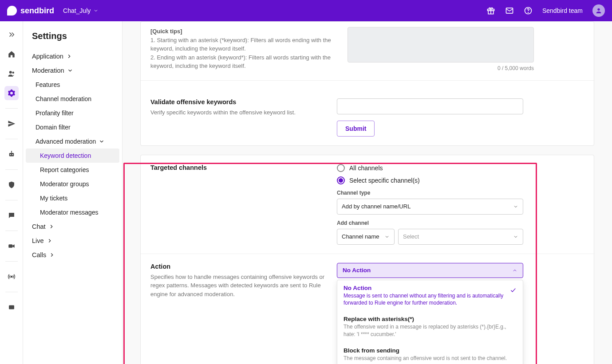 Image resolution: width=612 pixels, height=364 pixels. What do you see at coordinates (516, 68) in the screenshot?
I see `word-count: 0 / 5,000 words` at bounding box center [516, 68].